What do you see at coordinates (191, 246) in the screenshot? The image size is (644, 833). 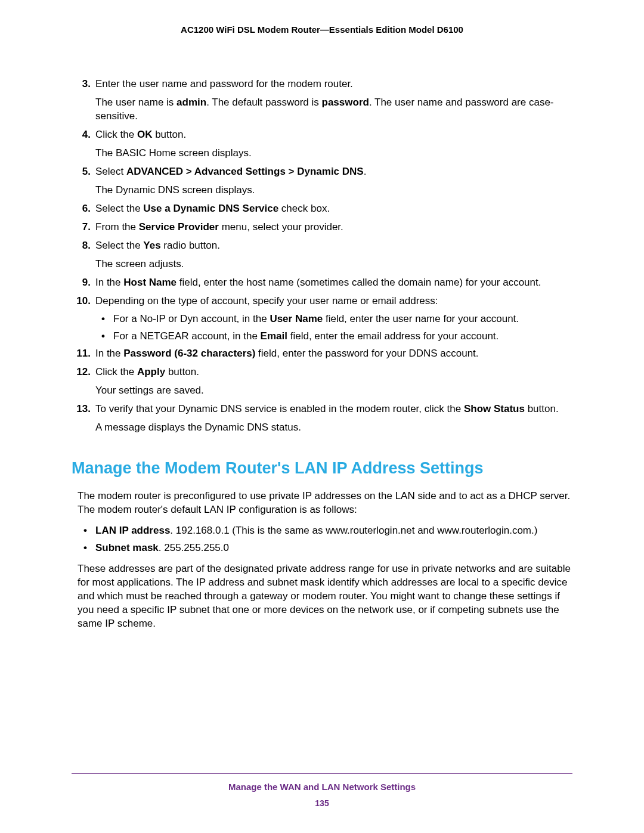 I see `text-run: radio button.` at bounding box center [191, 246].